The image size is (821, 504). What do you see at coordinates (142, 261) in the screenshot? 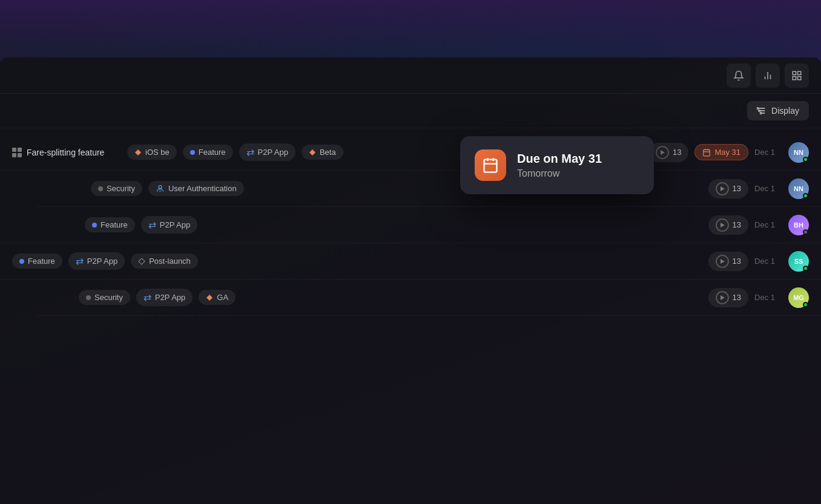
I see `diamond-outline-icon` at bounding box center [142, 261].